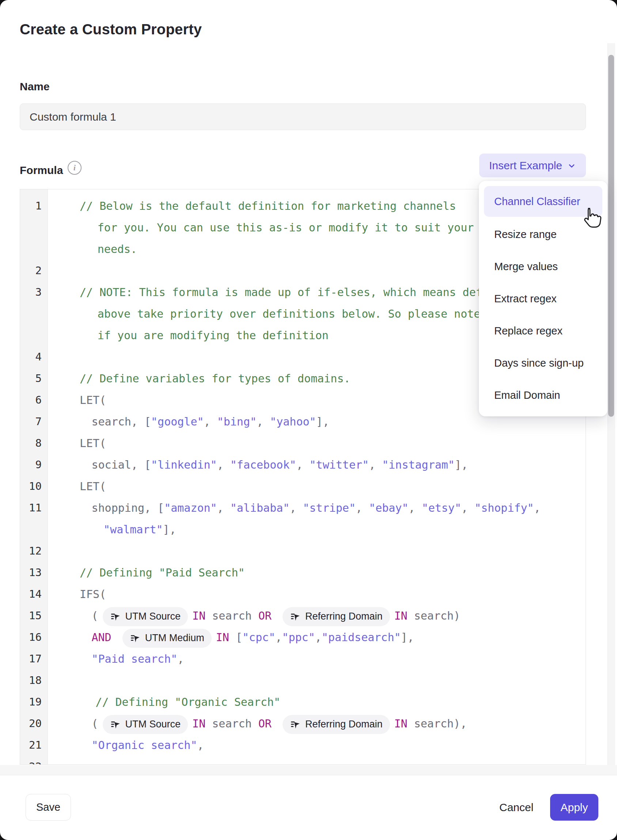 Image resolution: width=617 pixels, height=840 pixels. I want to click on info-icon: i, so click(75, 168).